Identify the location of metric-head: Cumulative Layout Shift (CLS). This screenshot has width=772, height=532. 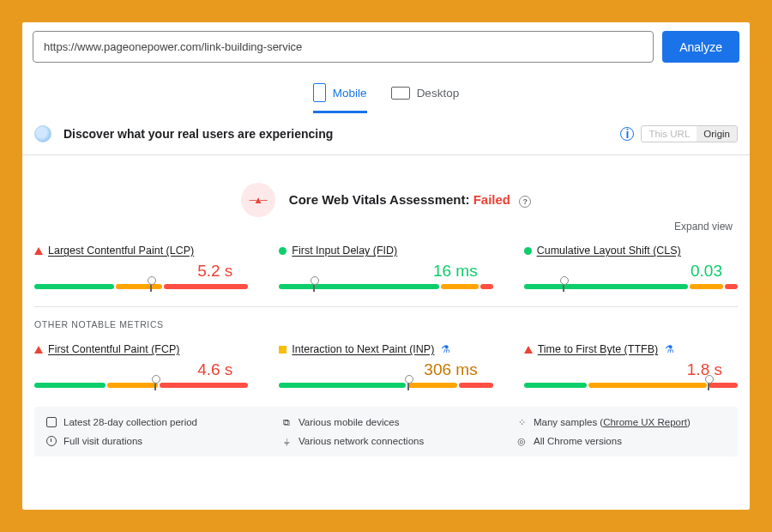
(631, 251).